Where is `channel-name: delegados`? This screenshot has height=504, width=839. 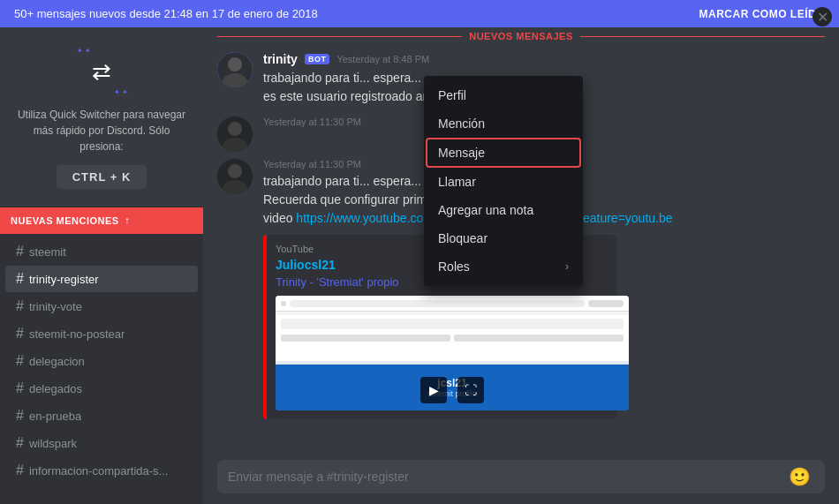
channel-name: delegados is located at coordinates (56, 388).